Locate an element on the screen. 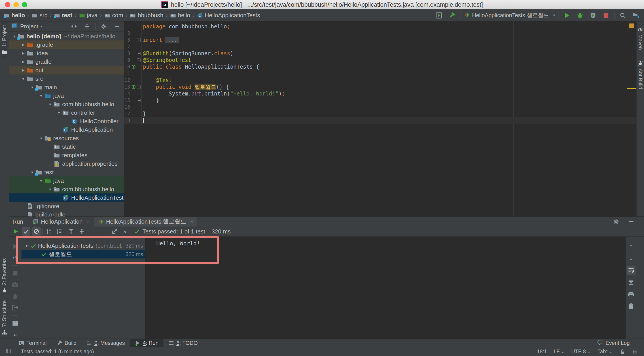  fold-column: − is located at coordinates (139, 60).